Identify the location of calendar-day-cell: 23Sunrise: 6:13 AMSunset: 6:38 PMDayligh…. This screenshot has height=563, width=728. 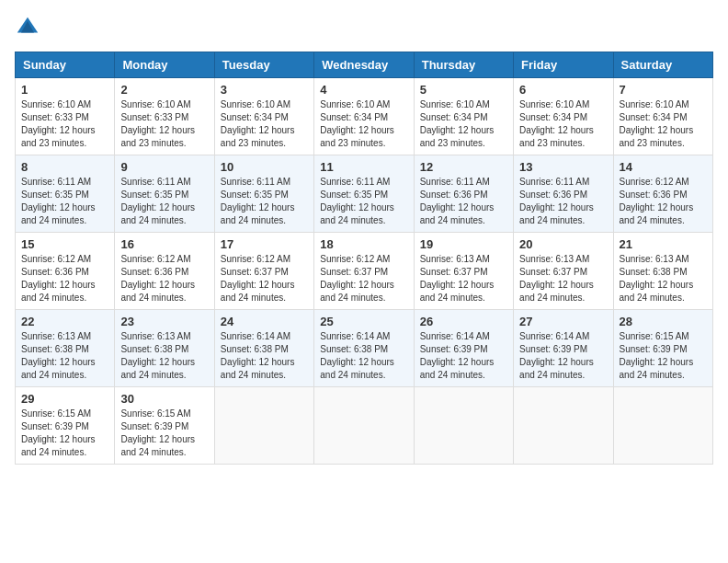
(165, 349).